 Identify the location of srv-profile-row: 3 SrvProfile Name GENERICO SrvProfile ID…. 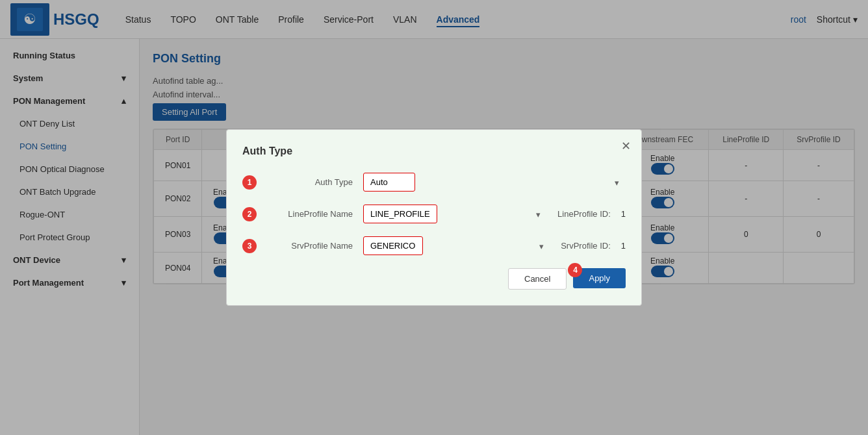
(434, 245).